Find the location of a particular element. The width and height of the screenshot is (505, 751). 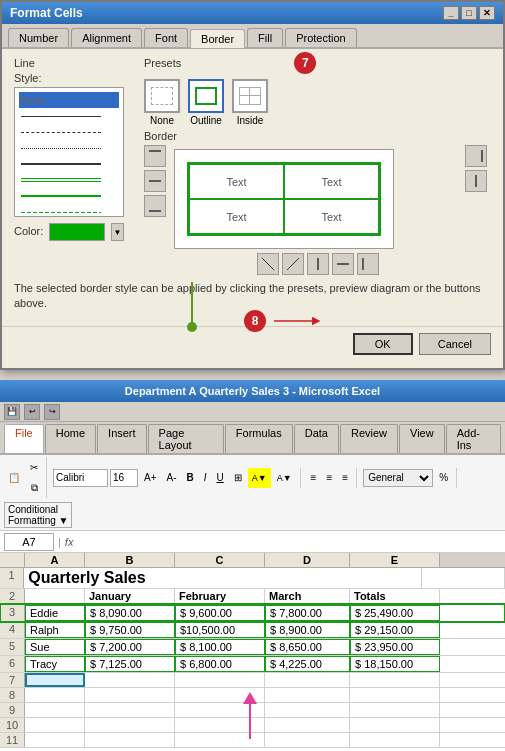

border-middle-v-button is located at coordinates (476, 181).